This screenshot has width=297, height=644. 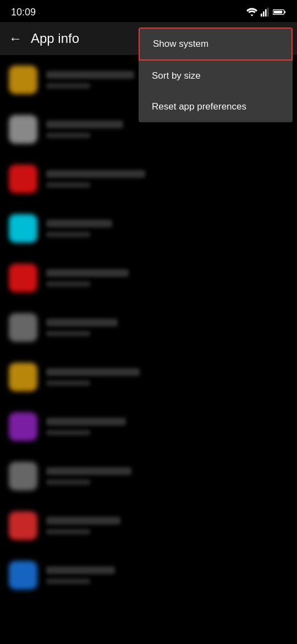 What do you see at coordinates (216, 76) in the screenshot?
I see `dropdown-item-sort-by-size: Sort by size` at bounding box center [216, 76].